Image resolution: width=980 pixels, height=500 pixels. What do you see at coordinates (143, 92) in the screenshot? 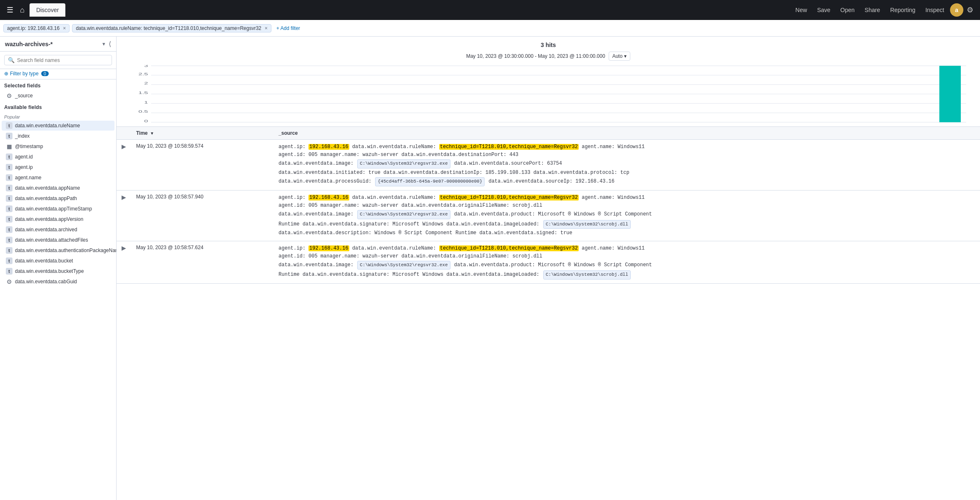
I see `svg-text: 1.5` at bounding box center [143, 92].